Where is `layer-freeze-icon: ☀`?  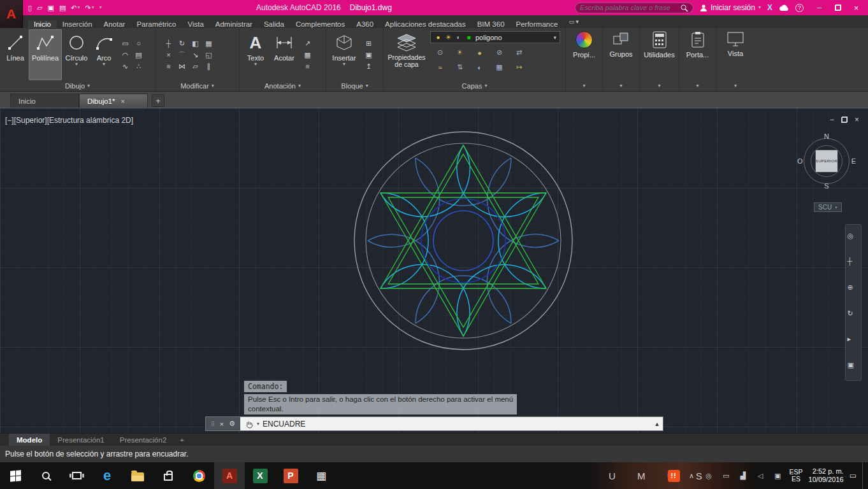
layer-freeze-icon: ☀ is located at coordinates (460, 52).